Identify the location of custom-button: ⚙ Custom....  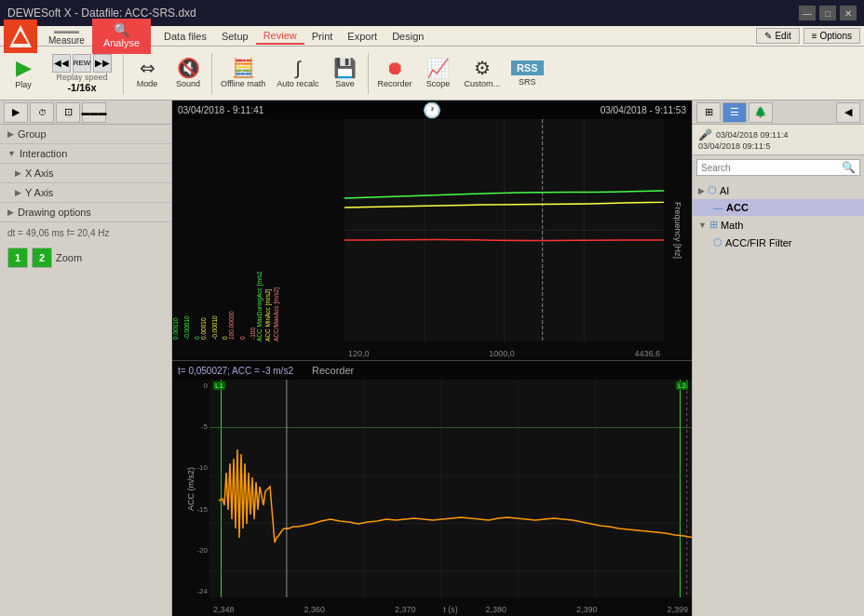
(482, 74).